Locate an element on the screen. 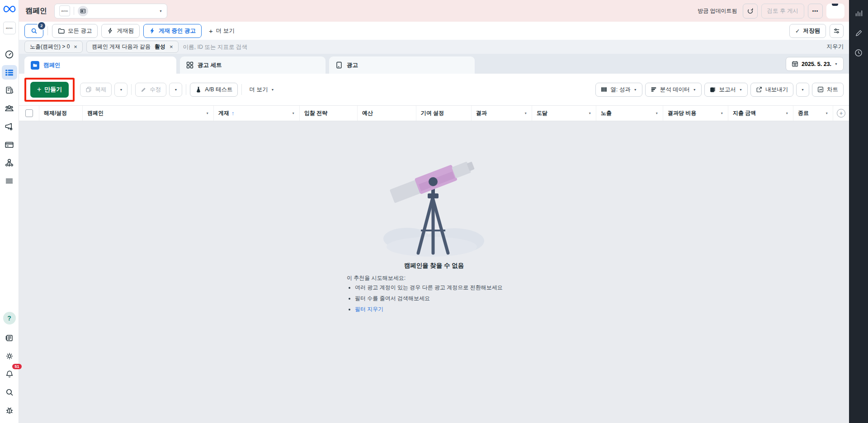 The image size is (868, 423). create-button: + 만들기 is located at coordinates (50, 89).